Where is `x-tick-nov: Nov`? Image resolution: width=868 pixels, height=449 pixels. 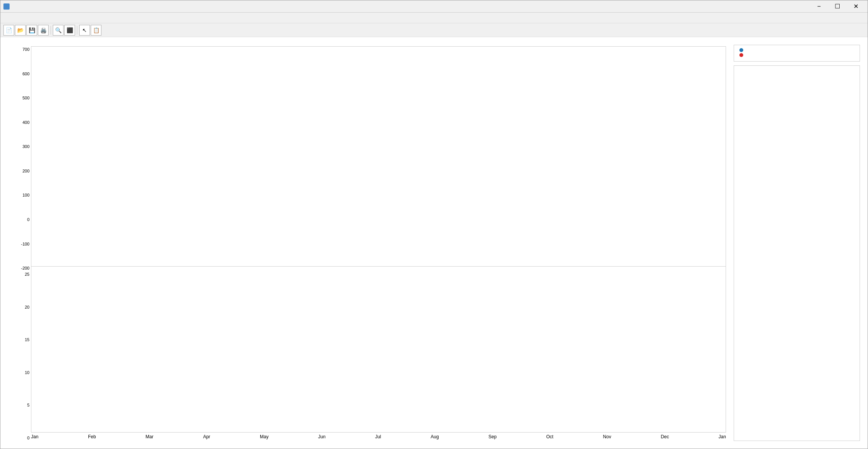 x-tick-nov: Nov is located at coordinates (607, 437).